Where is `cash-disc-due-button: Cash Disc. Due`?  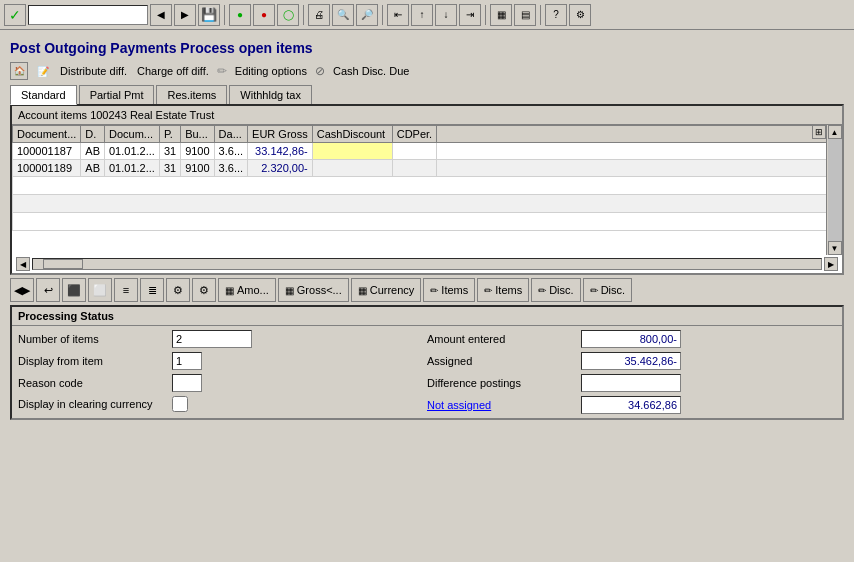 cash-disc-due-button: Cash Disc. Due is located at coordinates (371, 71).